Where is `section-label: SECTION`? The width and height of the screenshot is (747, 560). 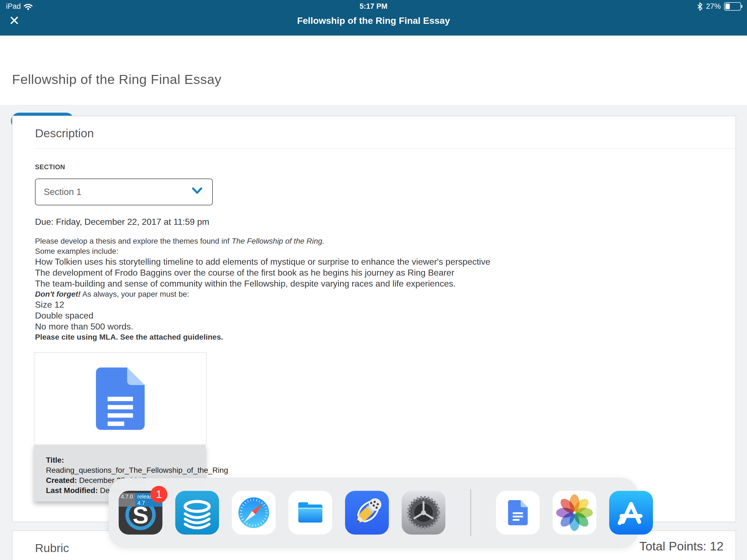
section-label: SECTION is located at coordinates (50, 167).